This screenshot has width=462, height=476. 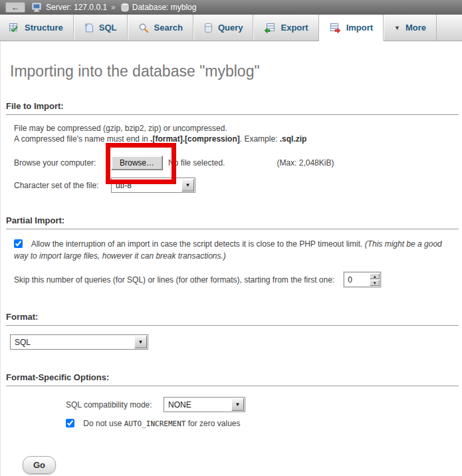 What do you see at coordinates (70, 423) in the screenshot?
I see `auto-increment-checkbox` at bounding box center [70, 423].